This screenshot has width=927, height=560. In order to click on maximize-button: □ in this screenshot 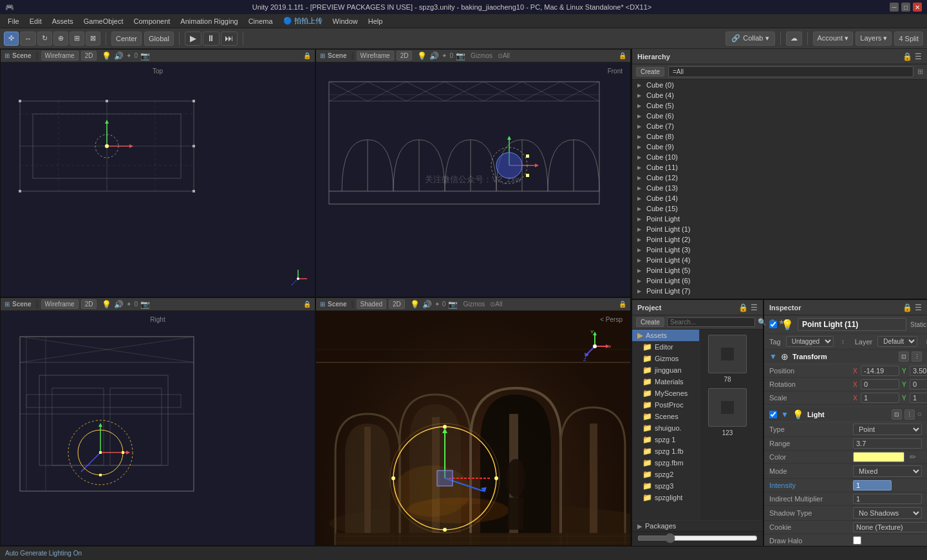, I will do `click(906, 7)`.